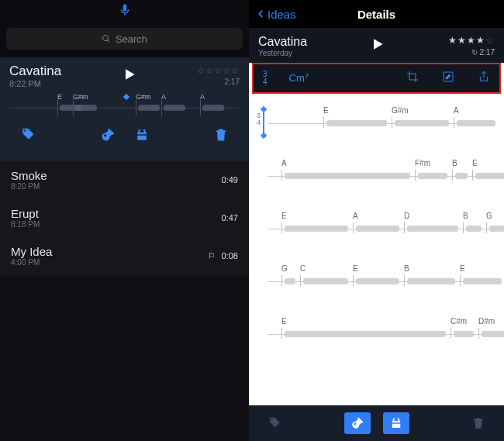 This screenshot has height=441, width=504. Describe the element at coordinates (484, 77) in the screenshot. I see `share-icon` at that location.